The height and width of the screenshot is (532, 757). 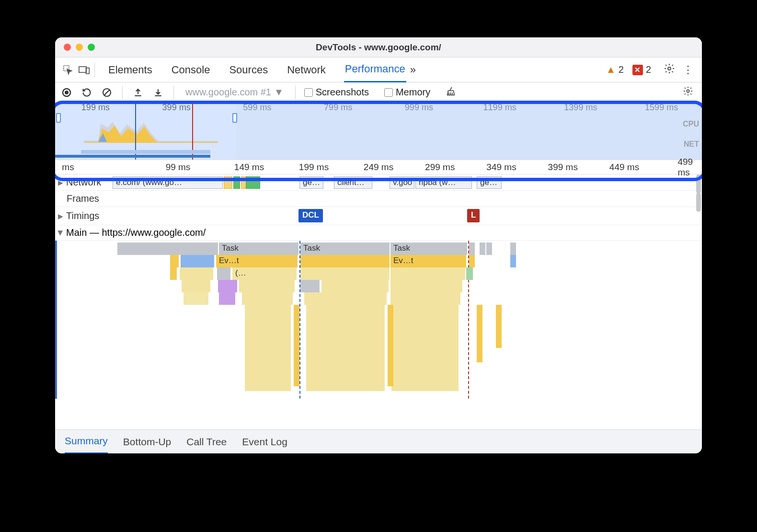 What do you see at coordinates (314, 167) in the screenshot?
I see `ruler-tick: 199 ms` at bounding box center [314, 167].